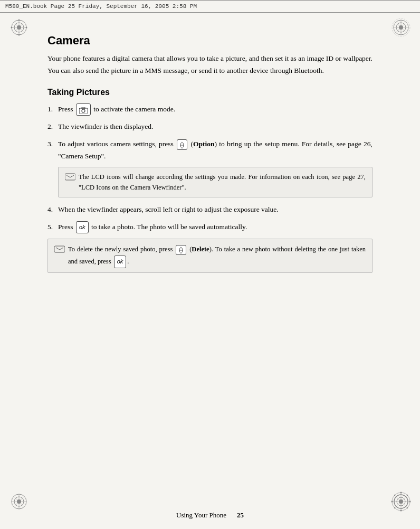 The width and height of the screenshot is (420, 529). I want to click on step-3-block: 3. To adjust various camera settings, pr…, so click(210, 168).